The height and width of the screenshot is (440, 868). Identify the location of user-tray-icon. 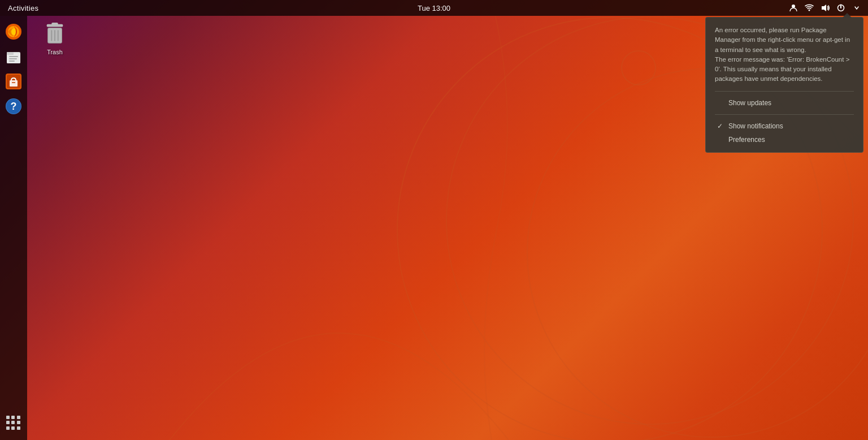
(793, 8).